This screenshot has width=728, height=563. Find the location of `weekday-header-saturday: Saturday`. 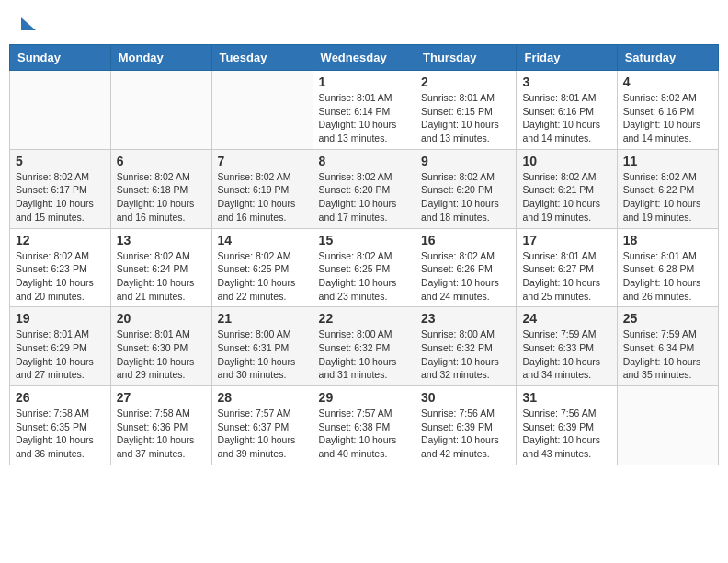

weekday-header-saturday: Saturday is located at coordinates (667, 58).